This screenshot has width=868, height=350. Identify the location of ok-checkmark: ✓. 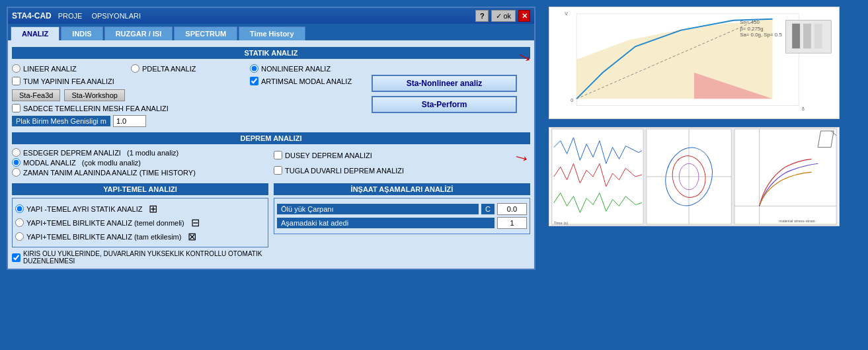
(498, 16).